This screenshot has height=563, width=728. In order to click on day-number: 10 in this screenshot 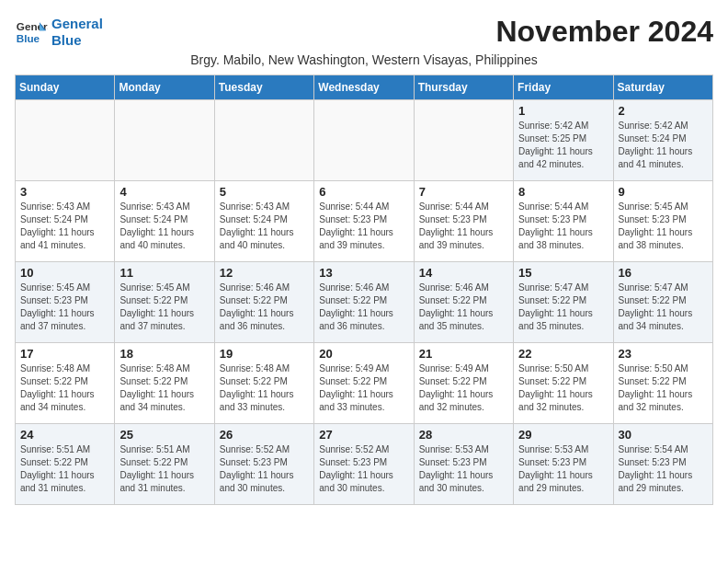, I will do `click(64, 272)`.